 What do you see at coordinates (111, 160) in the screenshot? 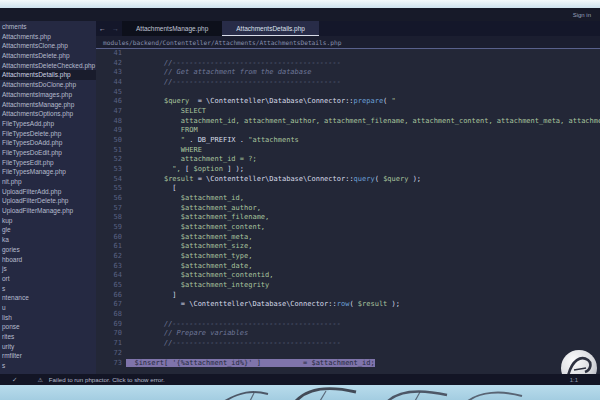
I see `line-number: 52` at bounding box center [111, 160].